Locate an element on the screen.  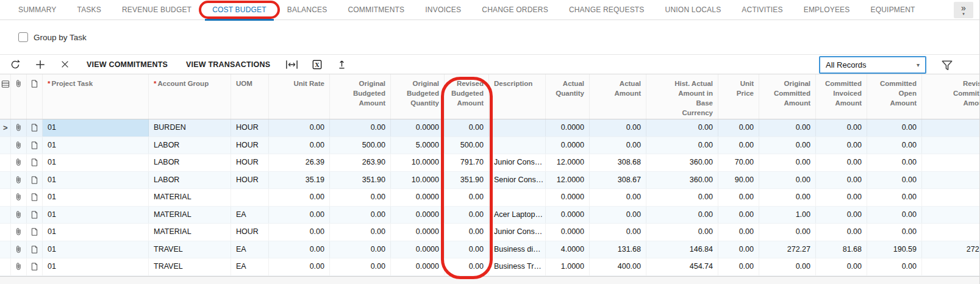
table-row: >01BURDENHOUR0.000.000.00000.000.00000.0… is located at coordinates (490, 128).